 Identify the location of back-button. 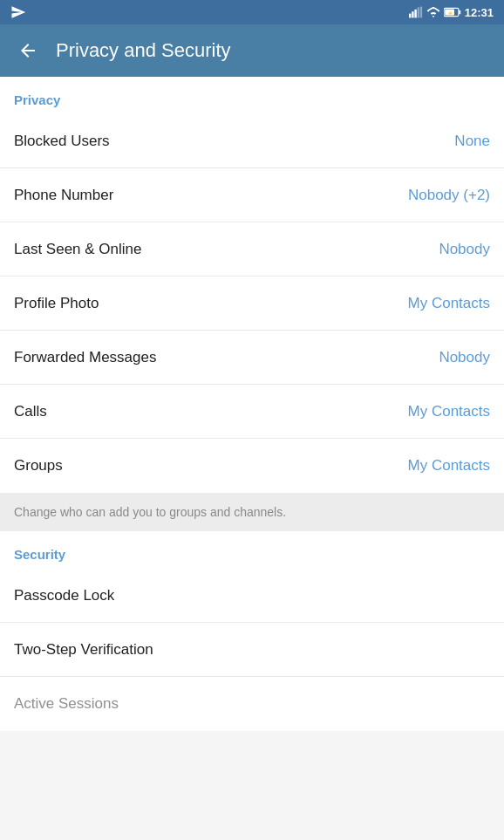
(28, 51).